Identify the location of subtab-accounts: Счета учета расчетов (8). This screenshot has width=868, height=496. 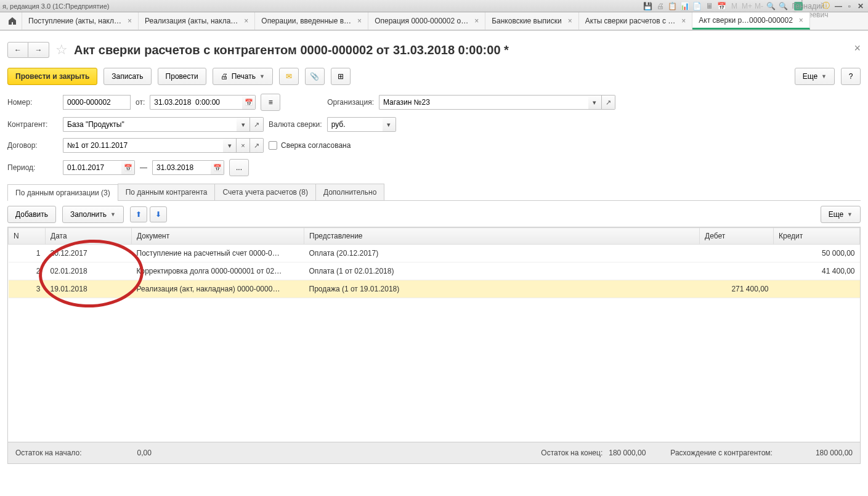
(265, 192).